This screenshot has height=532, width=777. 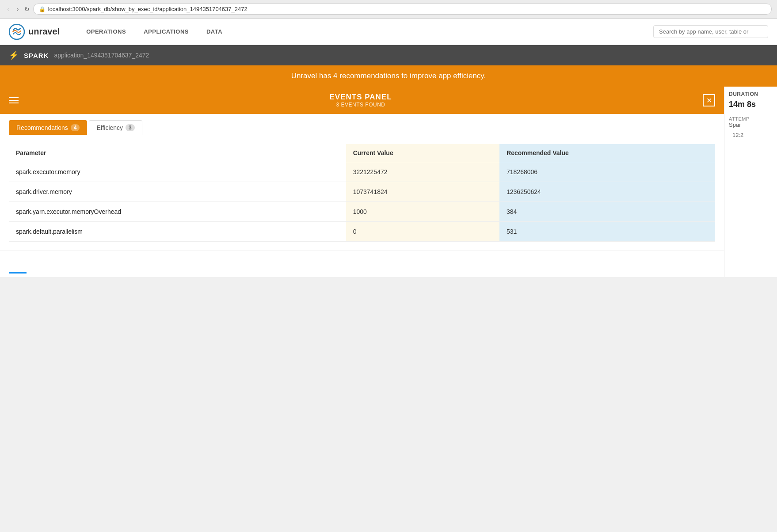 What do you see at coordinates (362, 264) in the screenshot?
I see `bottom-scroll-area` at bounding box center [362, 264].